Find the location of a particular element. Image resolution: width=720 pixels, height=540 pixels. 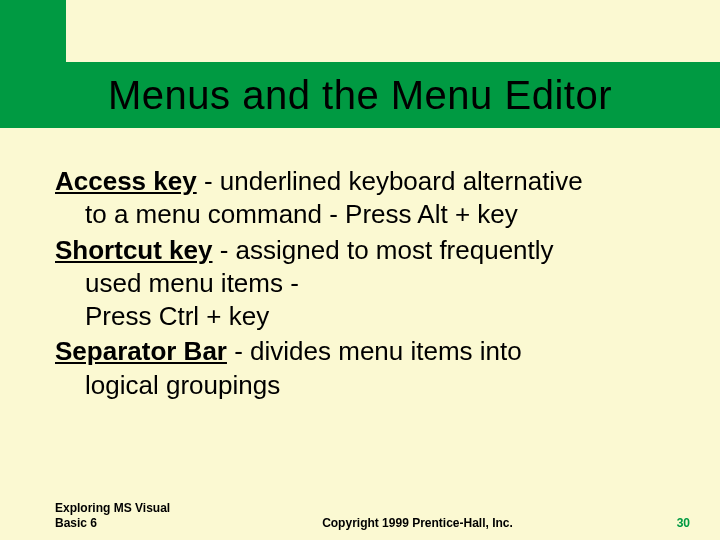

def-text: - underlined keyboard alternative is located at coordinates (390, 181).